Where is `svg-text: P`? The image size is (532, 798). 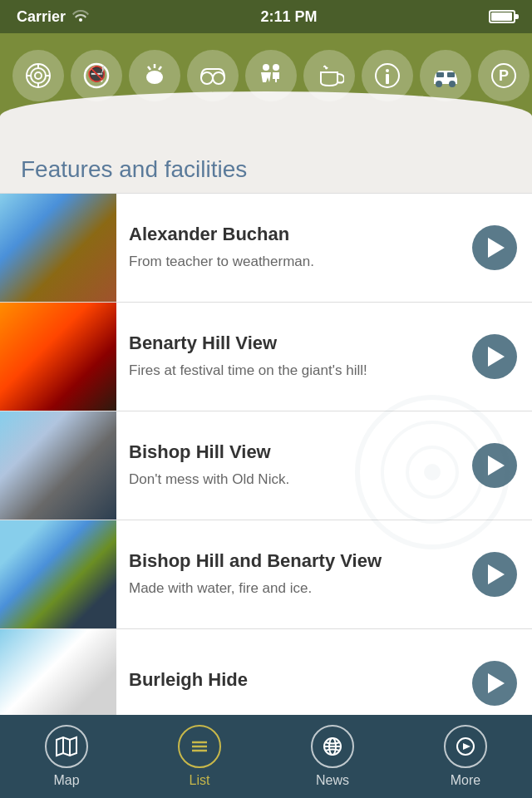 svg-text: P is located at coordinates (504, 76).